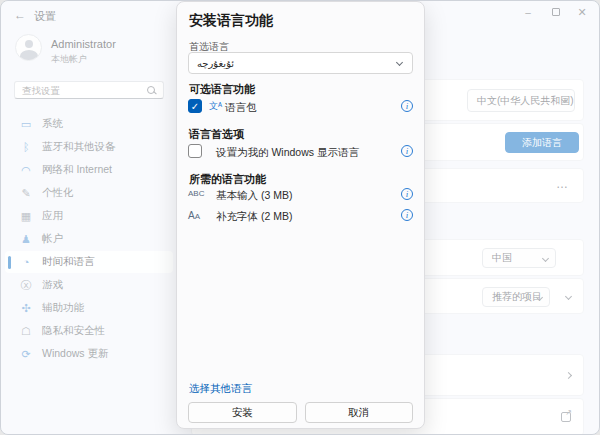  Describe the element at coordinates (194, 216) in the screenshot. I see `supplemental-fonts-icon: AA` at that location.